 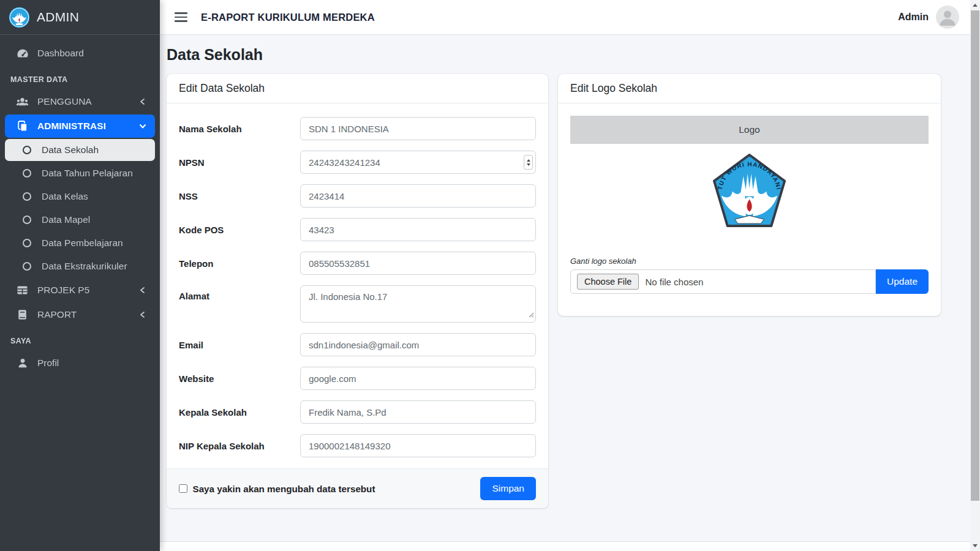 I want to click on form-row: NIP Kepala Sekolah, so click(x=358, y=446).